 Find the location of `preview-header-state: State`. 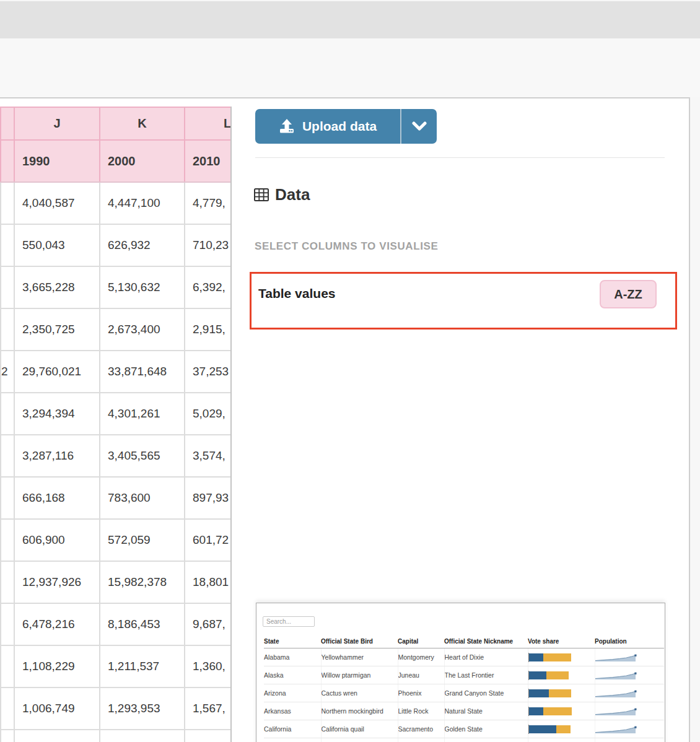

preview-header-state: State is located at coordinates (292, 641).